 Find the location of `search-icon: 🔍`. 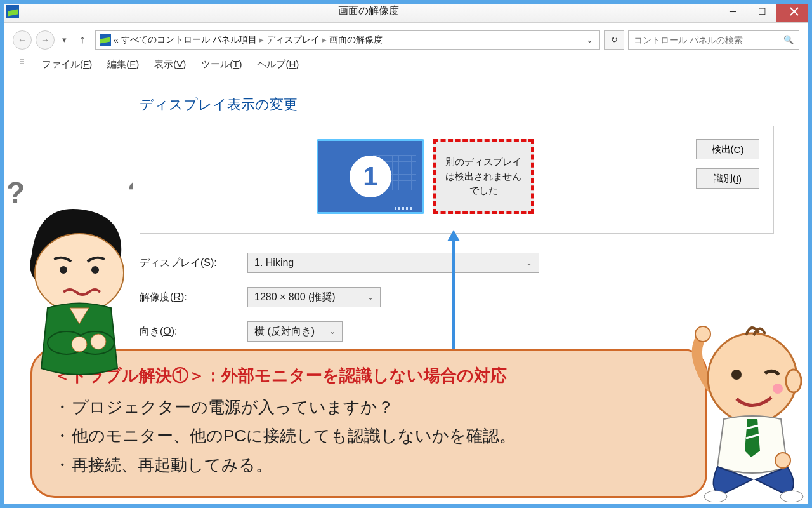

search-icon: 🔍 is located at coordinates (789, 39).